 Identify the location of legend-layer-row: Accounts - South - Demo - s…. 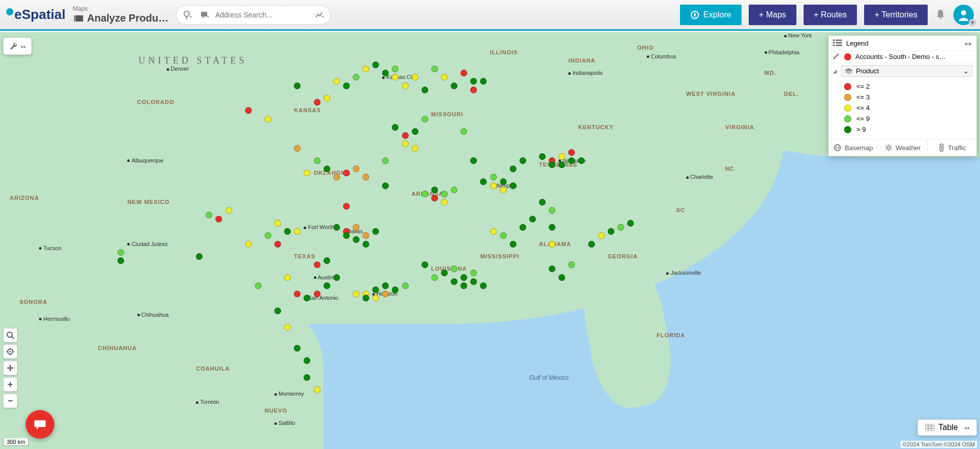
(903, 57).